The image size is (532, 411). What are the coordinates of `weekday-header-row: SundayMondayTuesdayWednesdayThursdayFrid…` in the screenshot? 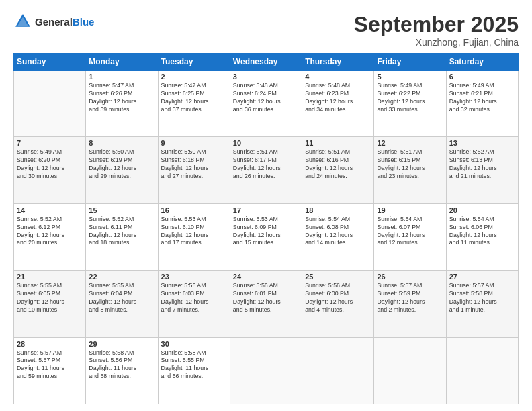 It's located at (266, 62).